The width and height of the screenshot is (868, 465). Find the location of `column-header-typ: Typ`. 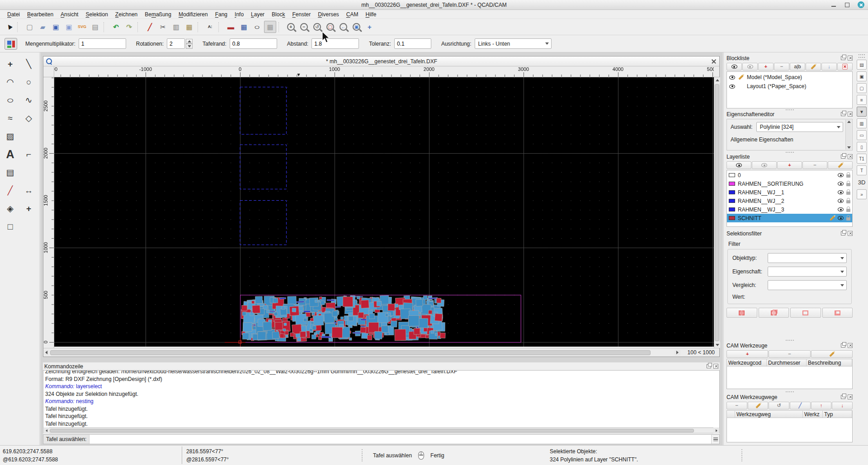

column-header-typ: Typ is located at coordinates (837, 414).